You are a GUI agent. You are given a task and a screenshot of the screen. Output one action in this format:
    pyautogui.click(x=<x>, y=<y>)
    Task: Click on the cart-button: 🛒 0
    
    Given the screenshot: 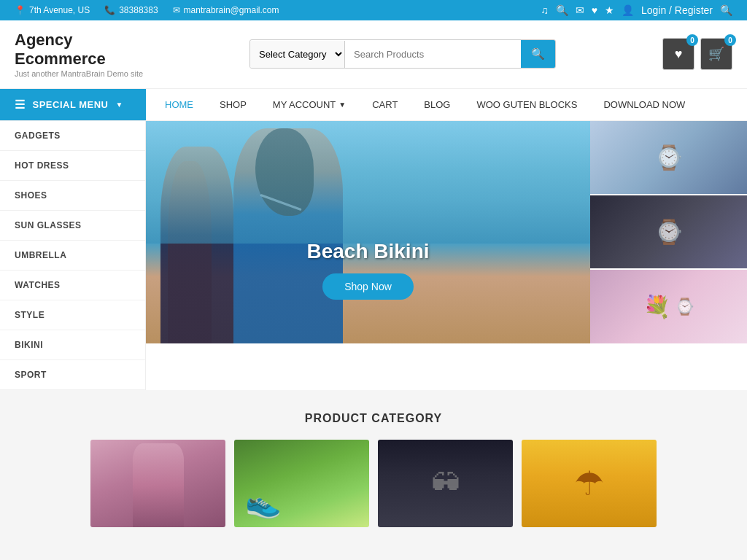 What is the action you would take?
    pyautogui.click(x=716, y=54)
    